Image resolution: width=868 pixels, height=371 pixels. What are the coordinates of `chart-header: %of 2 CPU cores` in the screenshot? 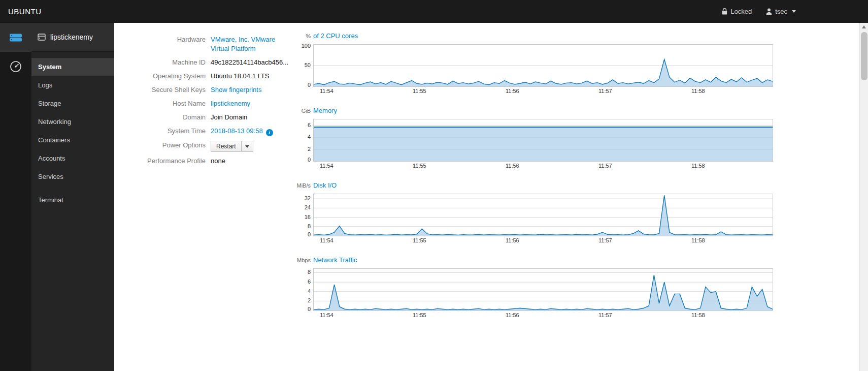 It's located at (534, 37).